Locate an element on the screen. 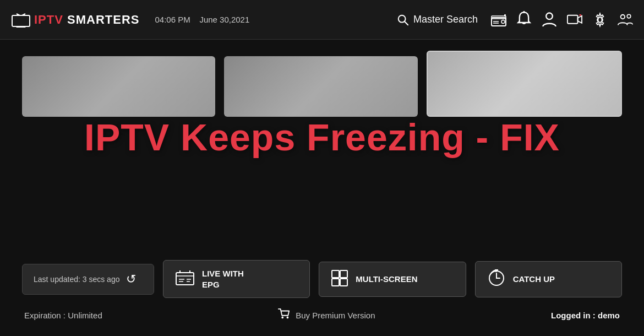  search-label: Master Search is located at coordinates (446, 20).